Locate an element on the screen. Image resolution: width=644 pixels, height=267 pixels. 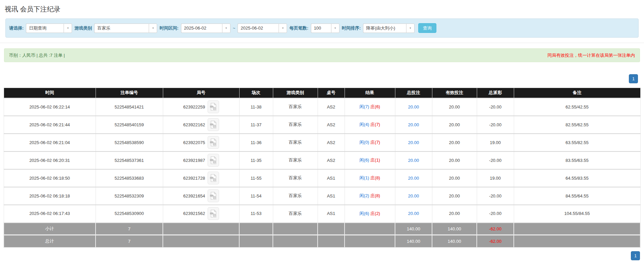
time-sort-input is located at coordinates (385, 28).